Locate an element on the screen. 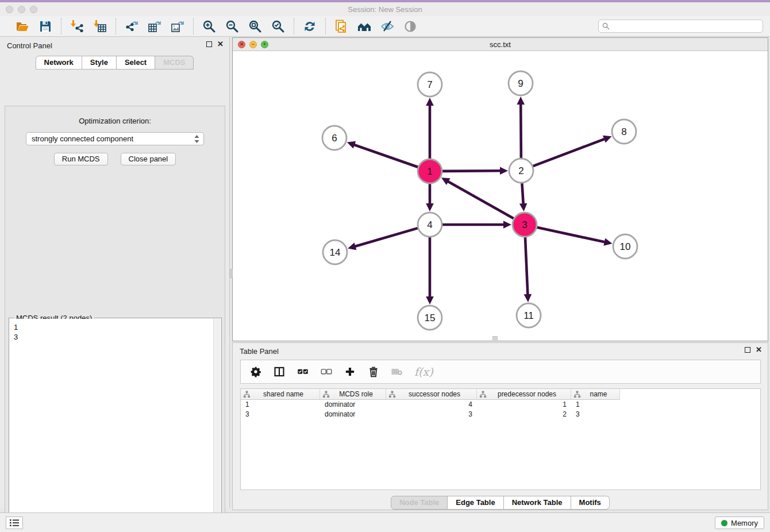 The image size is (770, 532). zoom-selected-icon is located at coordinates (278, 26).